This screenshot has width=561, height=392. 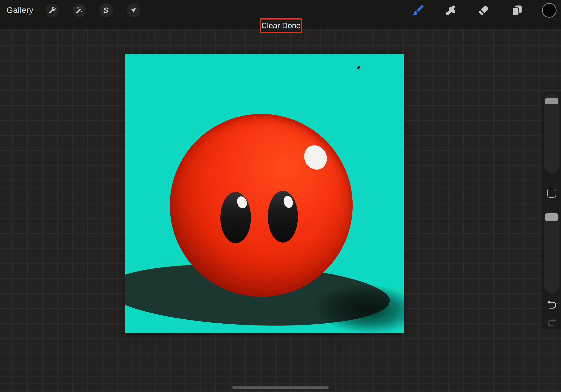 I want to click on redo-icon, so click(x=552, y=326).